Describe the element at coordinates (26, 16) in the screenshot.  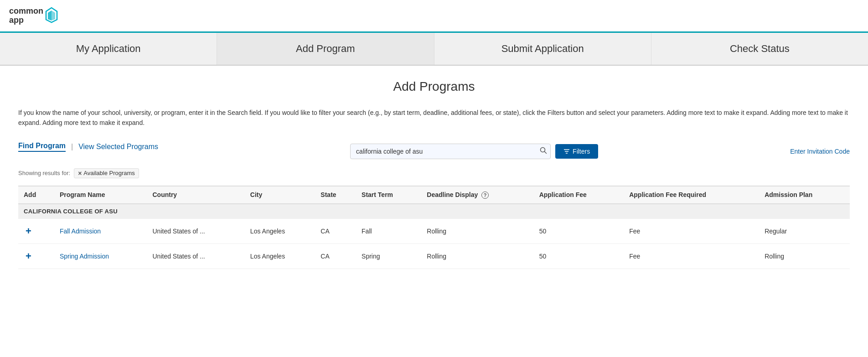
I see `logo-text: common app` at that location.